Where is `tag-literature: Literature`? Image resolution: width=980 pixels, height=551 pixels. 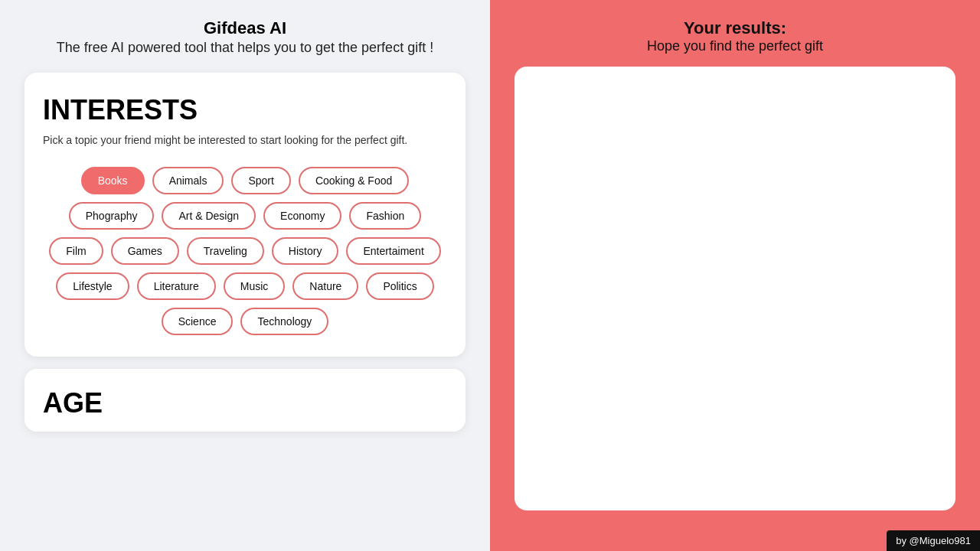 tag-literature: Literature is located at coordinates (176, 286).